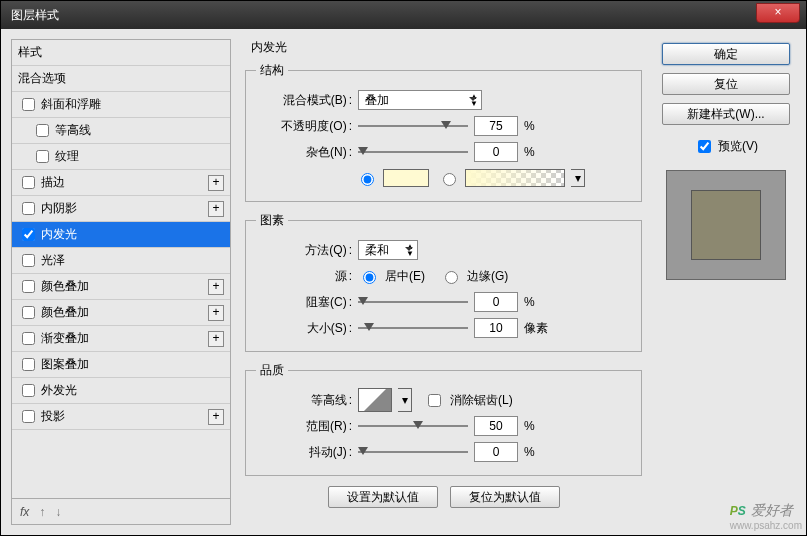 Image resolution: width=807 pixels, height=536 pixels. Describe the element at coordinates (73, 130) in the screenshot. I see `sidebar-item-label: 等高线` at that location.